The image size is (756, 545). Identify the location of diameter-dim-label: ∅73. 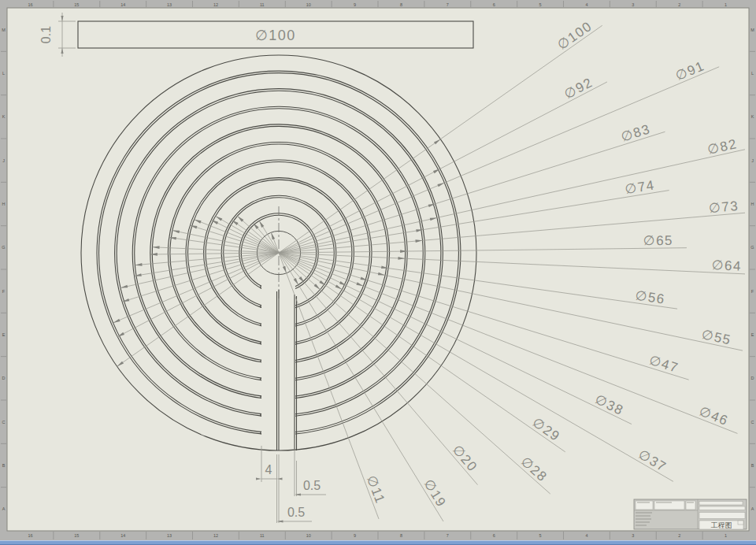
(724, 207).